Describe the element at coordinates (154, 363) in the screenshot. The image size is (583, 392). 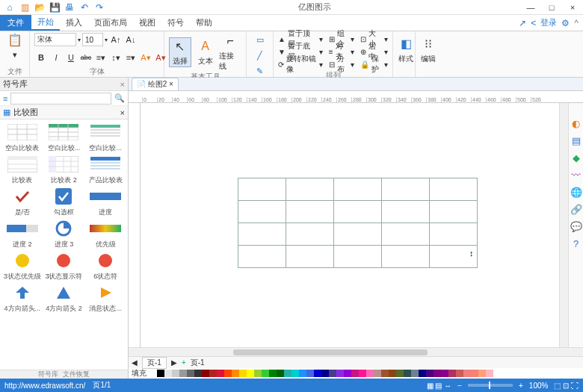
I see `page-tab-prev: 页-1` at that location.